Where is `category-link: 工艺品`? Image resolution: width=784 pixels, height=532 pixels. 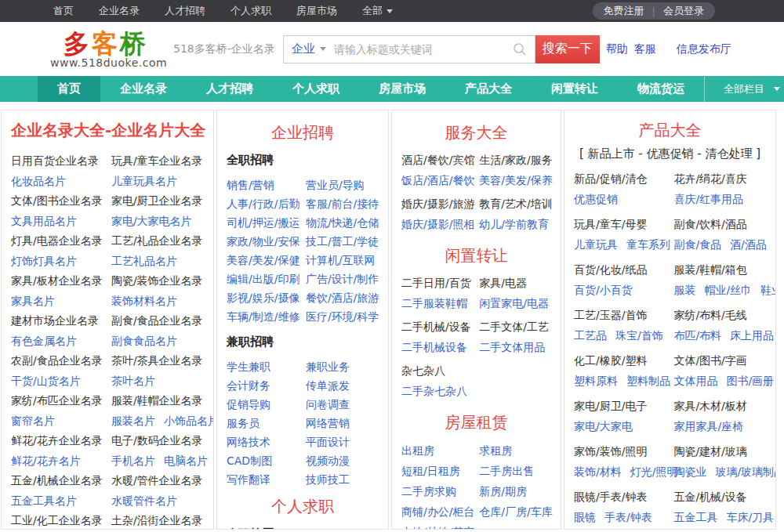
category-link: 工艺品 is located at coordinates (590, 335).